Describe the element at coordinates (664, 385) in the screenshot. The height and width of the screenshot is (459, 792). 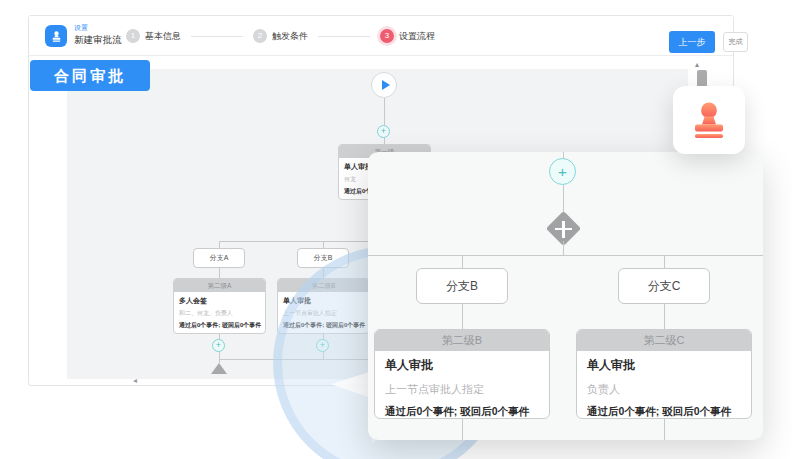
I see `card-body: 单人审批 负责人 通过后0个事件; 驳回后0个事件` at that location.